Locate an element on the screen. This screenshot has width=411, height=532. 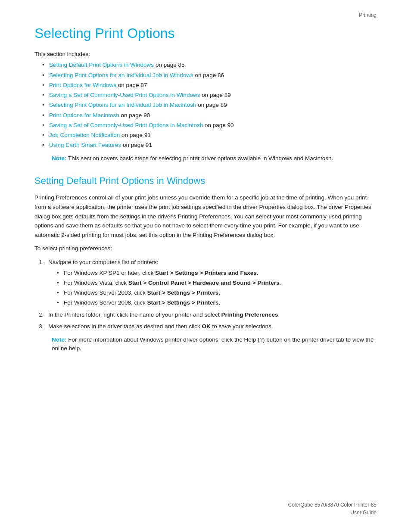
step-2-before: In the Printers folder, right-click the … is located at coordinates (134, 314).